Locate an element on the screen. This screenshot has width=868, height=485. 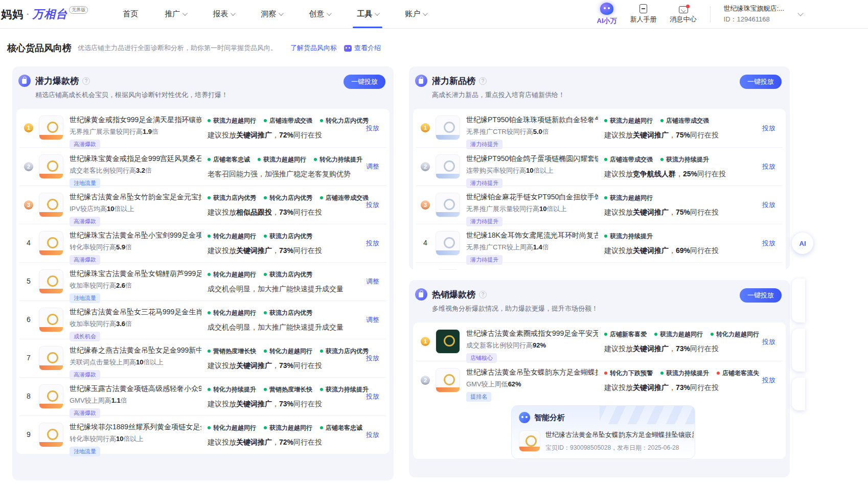
diagnosis-tags: 获流力超越同行店铺连带成交强 is located at coordinates (692, 121).